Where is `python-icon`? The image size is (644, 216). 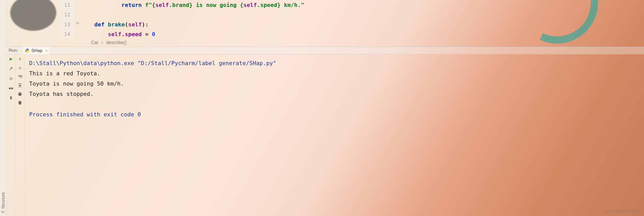 python-icon is located at coordinates (27, 51).